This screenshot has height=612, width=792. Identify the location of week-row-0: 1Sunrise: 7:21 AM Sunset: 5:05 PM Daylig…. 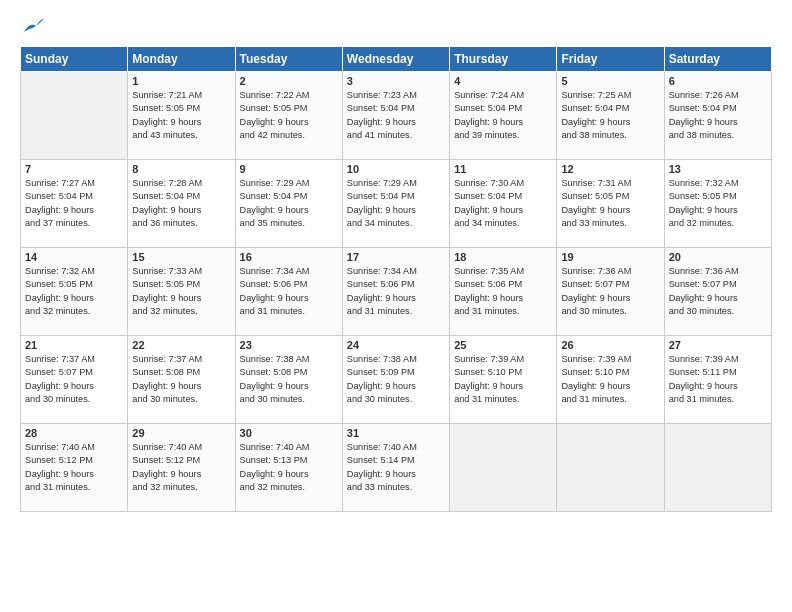
(396, 116).